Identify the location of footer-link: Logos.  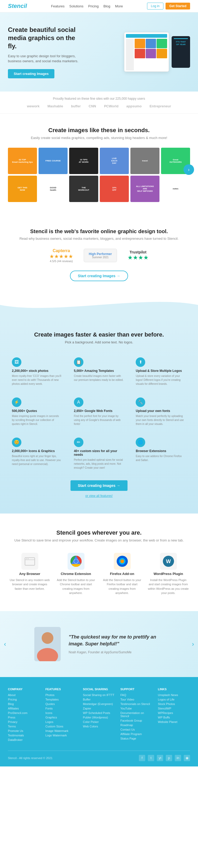
(61, 722).